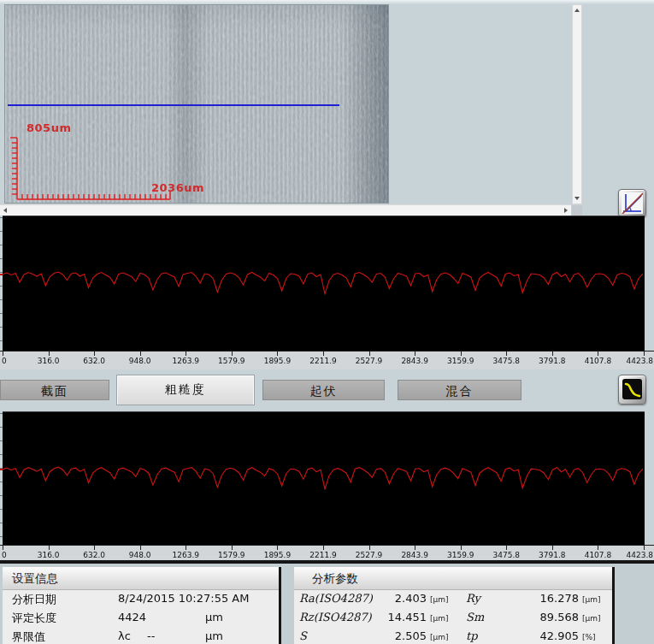 This screenshot has width=654, height=644. I want to click on analysis-params-panel: 分析参数 Ra(ISO4287) 2.403 [µm] Ry 16.278 [µ…, so click(455, 606).